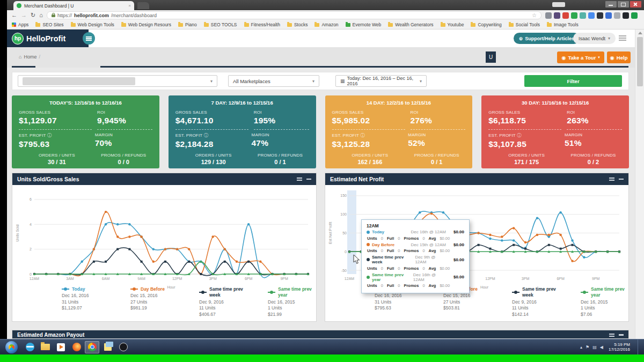  Describe the element at coordinates (146, 25) in the screenshot. I see `bookmark-item: Web Design Resours` at that location.